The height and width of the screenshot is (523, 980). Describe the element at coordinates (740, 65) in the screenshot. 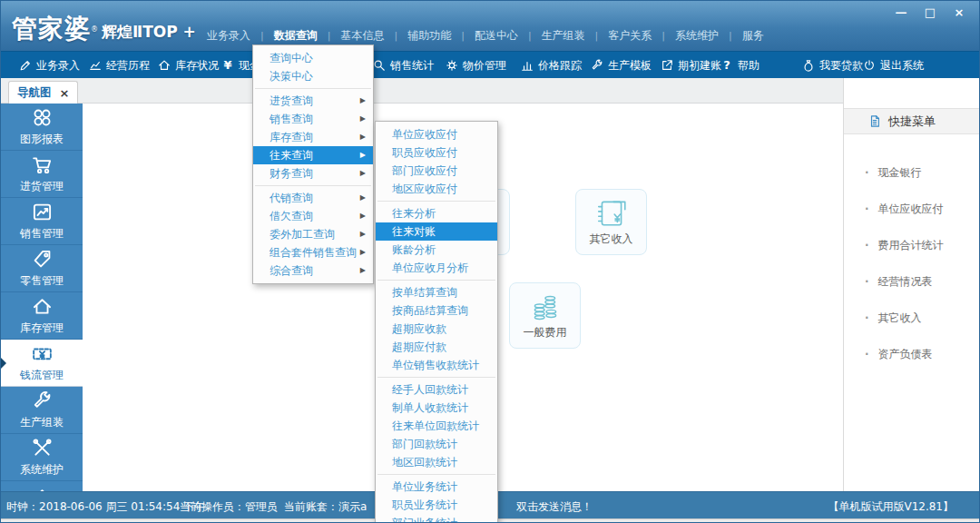

I see `toolbar-button: ?帮助` at that location.